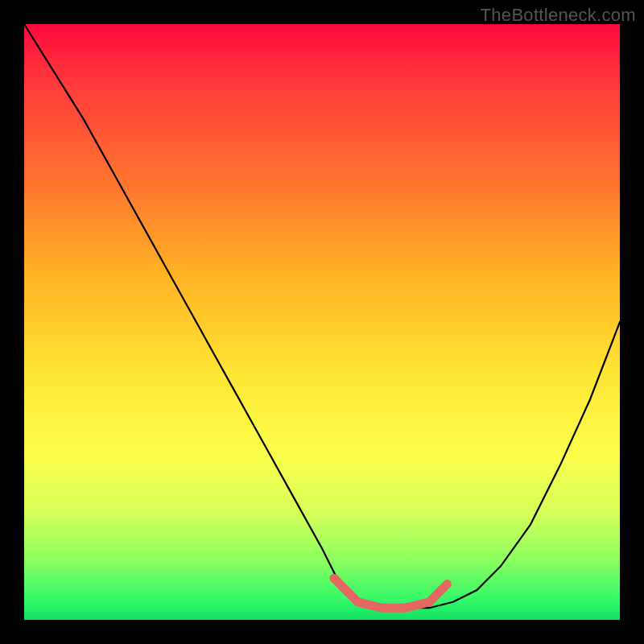 The height and width of the screenshot is (644, 644). Describe the element at coordinates (391, 592) in the screenshot. I see `optimal-zone-highlight` at that location.